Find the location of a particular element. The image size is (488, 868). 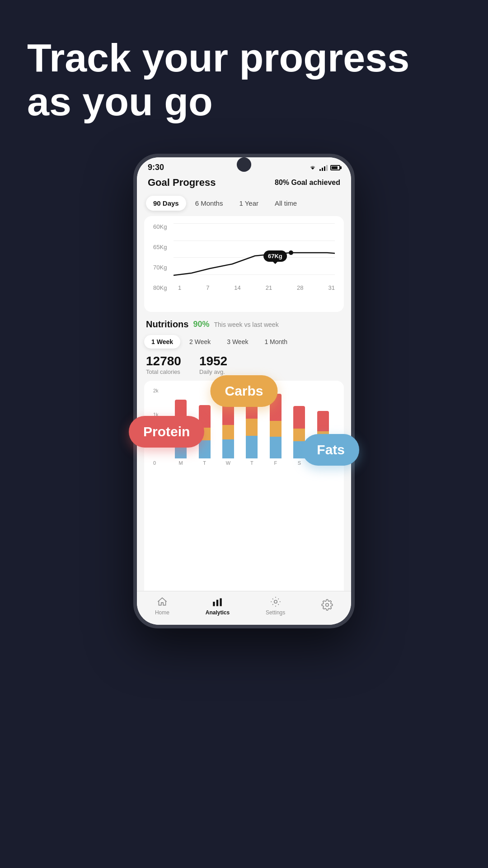

nav-analytics: Analytics is located at coordinates (218, 606).